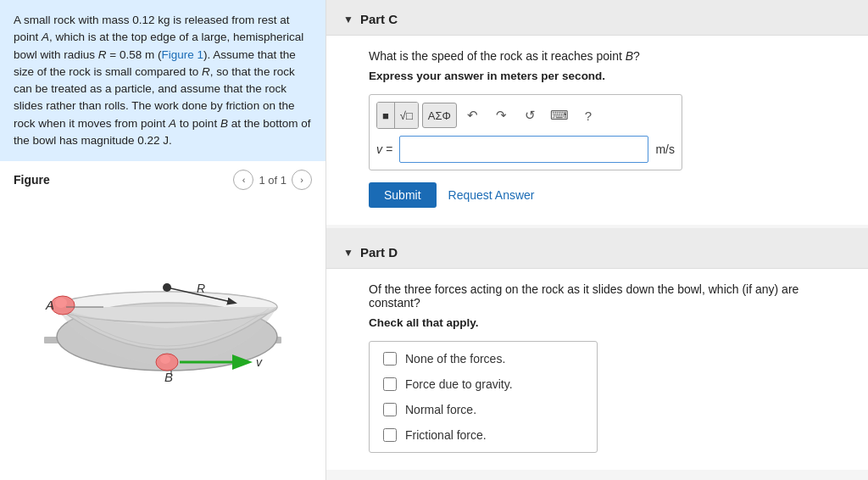 The image size is (868, 480). What do you see at coordinates (526, 149) in the screenshot?
I see `math-answer-row: v = m/s` at bounding box center [526, 149].